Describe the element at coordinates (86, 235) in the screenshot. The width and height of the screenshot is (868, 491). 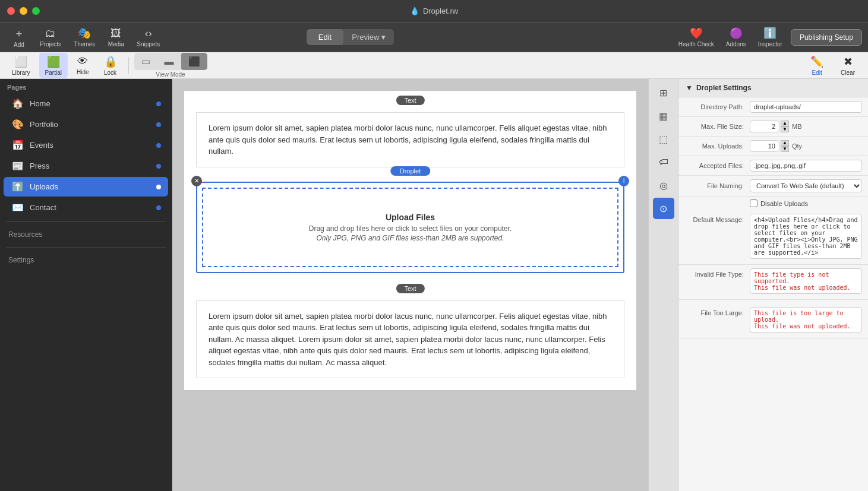
I see `sidebar-resources: Resources` at that location.